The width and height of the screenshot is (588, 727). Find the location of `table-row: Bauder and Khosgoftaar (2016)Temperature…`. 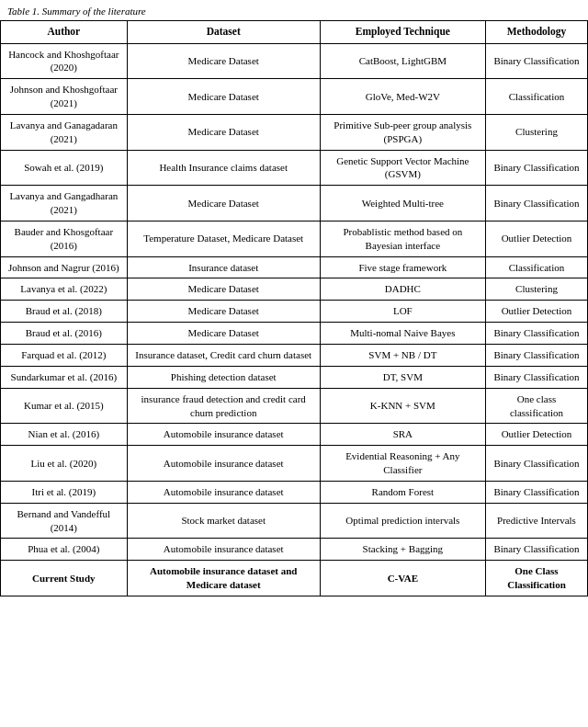

table-row: Bauder and Khosgoftaar (2016)Temperature… is located at coordinates (294, 239).